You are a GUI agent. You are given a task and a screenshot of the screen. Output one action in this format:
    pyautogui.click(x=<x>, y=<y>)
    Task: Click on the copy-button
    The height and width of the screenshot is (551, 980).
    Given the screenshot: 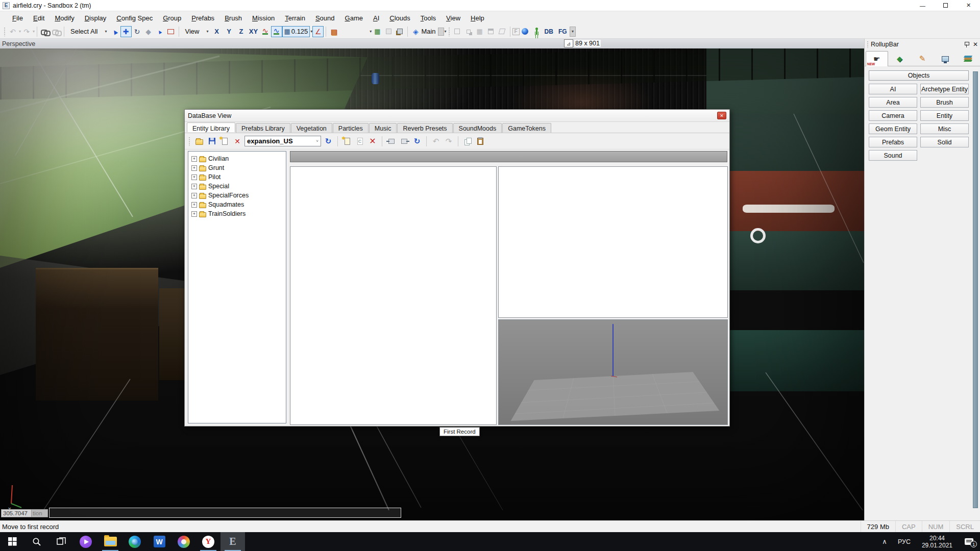 What is the action you would take?
    pyautogui.click(x=468, y=141)
    